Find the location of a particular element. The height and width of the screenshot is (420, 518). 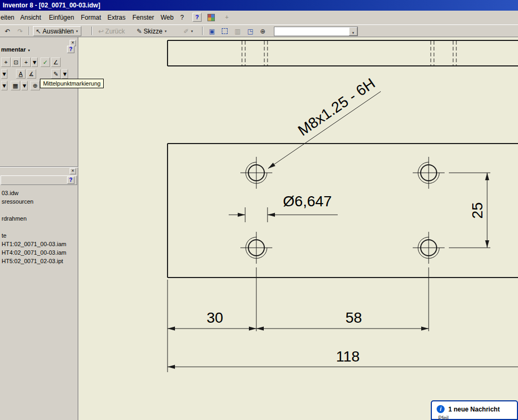

angle-dimension-icon: ∠ is located at coordinates (56, 62).